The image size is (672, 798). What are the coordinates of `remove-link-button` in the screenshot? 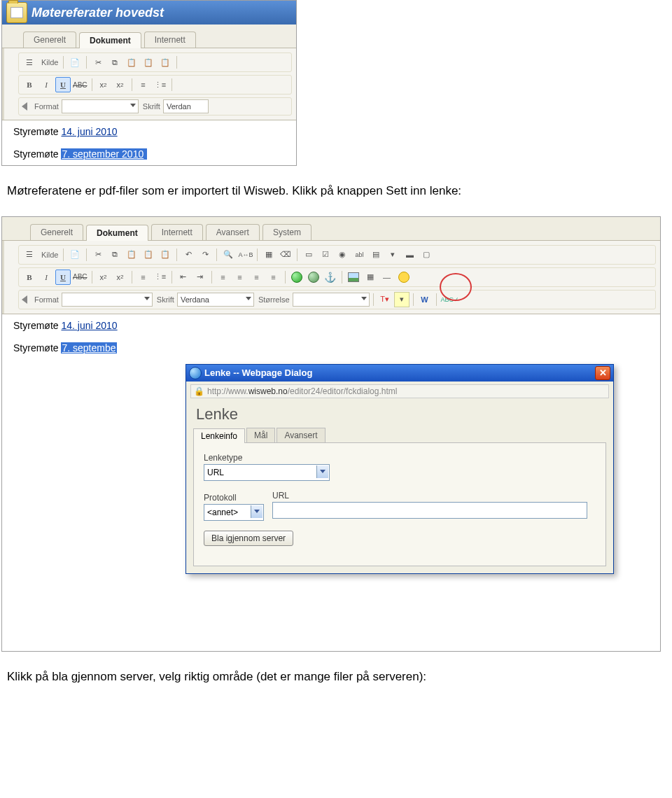 It's located at (314, 277).